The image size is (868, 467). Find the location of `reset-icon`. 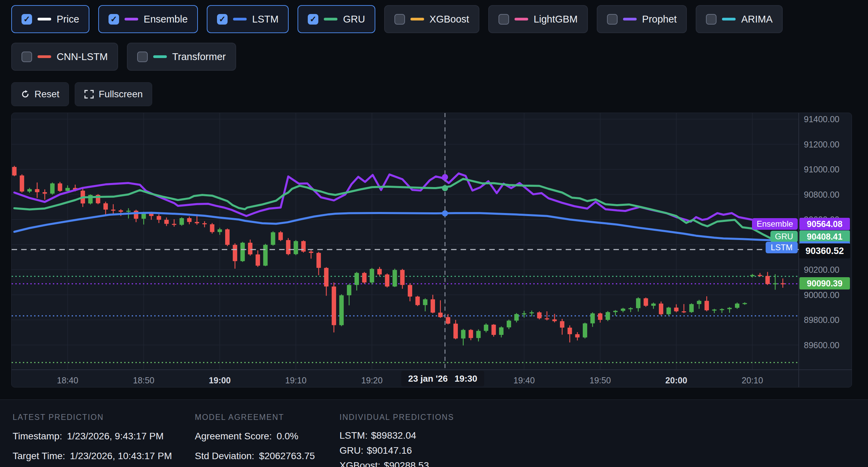

reset-icon is located at coordinates (25, 94).